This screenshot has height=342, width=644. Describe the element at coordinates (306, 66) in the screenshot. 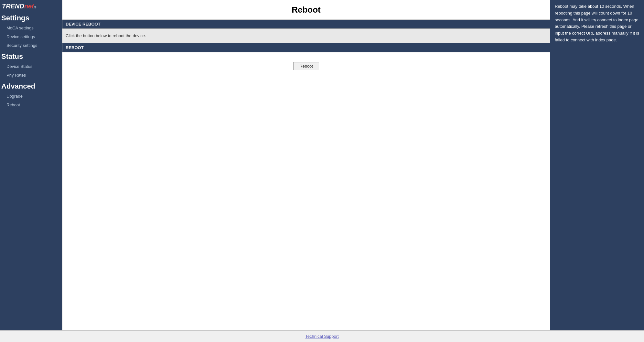

I see `reboot-body: Reboot` at that location.